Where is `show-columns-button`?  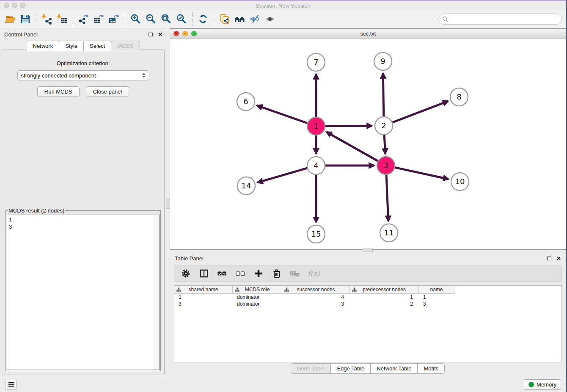 show-columns-button is located at coordinates (204, 273).